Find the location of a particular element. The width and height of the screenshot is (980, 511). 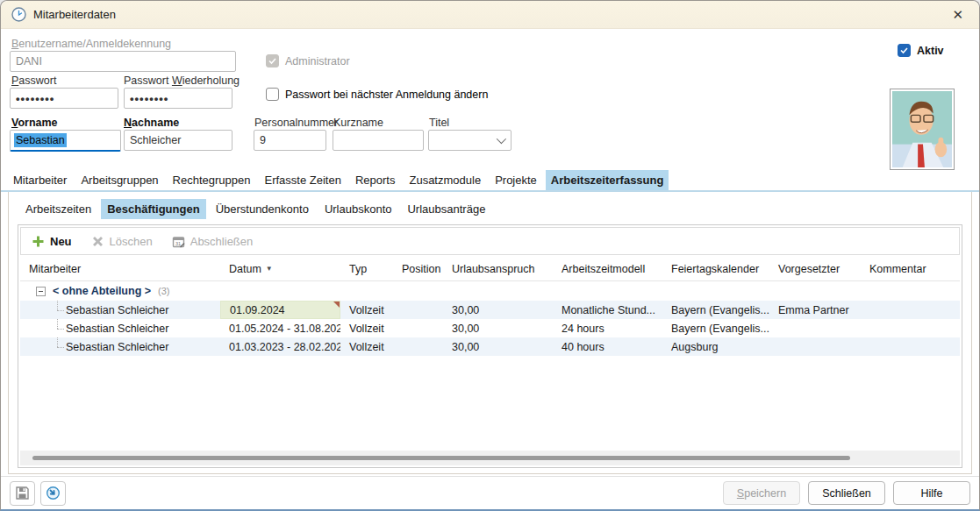

checkbox-checked-disabled-icon is located at coordinates (272, 61).